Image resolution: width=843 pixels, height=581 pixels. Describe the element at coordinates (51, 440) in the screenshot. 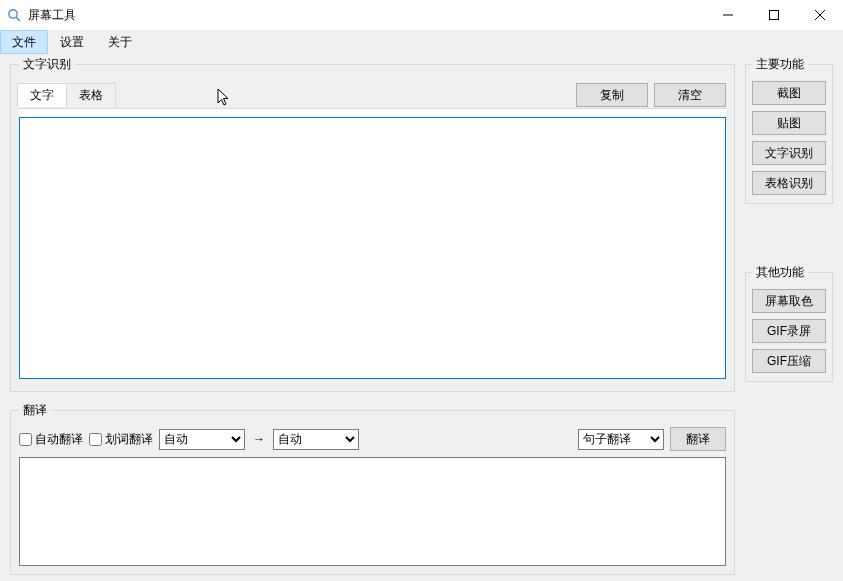

I see `auto-translate-checkbox: 自动翻译` at that location.